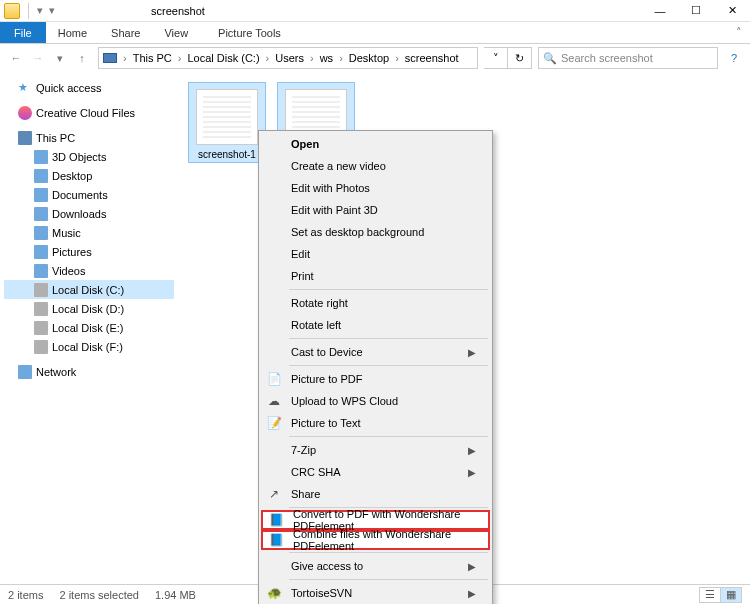 This screenshot has width=750, height=604. Describe the element at coordinates (88, 309) in the screenshot. I see `sidebar-item-label: Local Disk (D:)` at that location.